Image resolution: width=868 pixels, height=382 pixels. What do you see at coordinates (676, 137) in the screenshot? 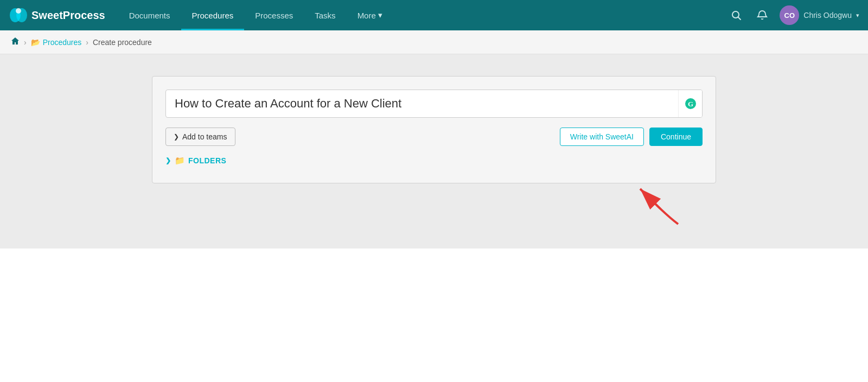
I see `continue-button: Continue` at bounding box center [676, 137].